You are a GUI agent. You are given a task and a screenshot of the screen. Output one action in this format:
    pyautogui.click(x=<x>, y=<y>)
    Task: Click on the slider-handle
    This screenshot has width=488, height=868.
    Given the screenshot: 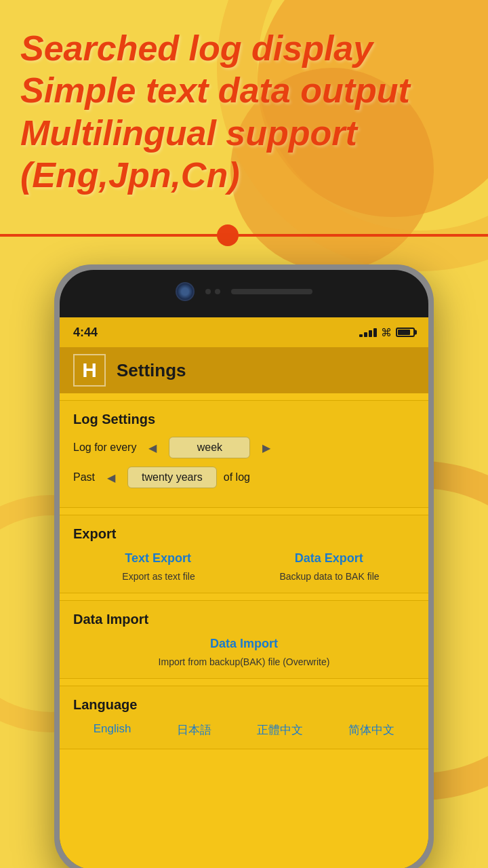 What is the action you would take?
    pyautogui.click(x=228, y=235)
    